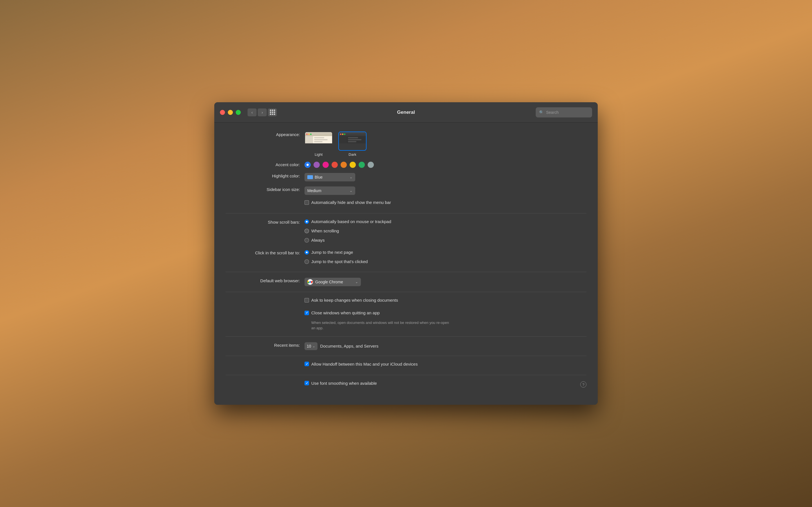 The image size is (812, 507). What do you see at coordinates (446, 365) in the screenshot?
I see `handoff-control: Allow Handoff between this Mac and your …` at bounding box center [446, 365].